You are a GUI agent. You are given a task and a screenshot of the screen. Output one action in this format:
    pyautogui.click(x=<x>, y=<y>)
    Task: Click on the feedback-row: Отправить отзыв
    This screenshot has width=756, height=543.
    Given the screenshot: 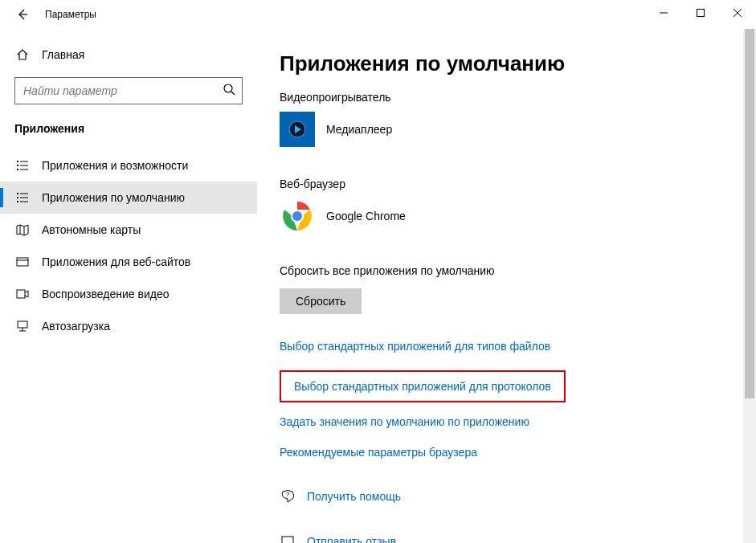 What is the action you would take?
    pyautogui.click(x=506, y=538)
    